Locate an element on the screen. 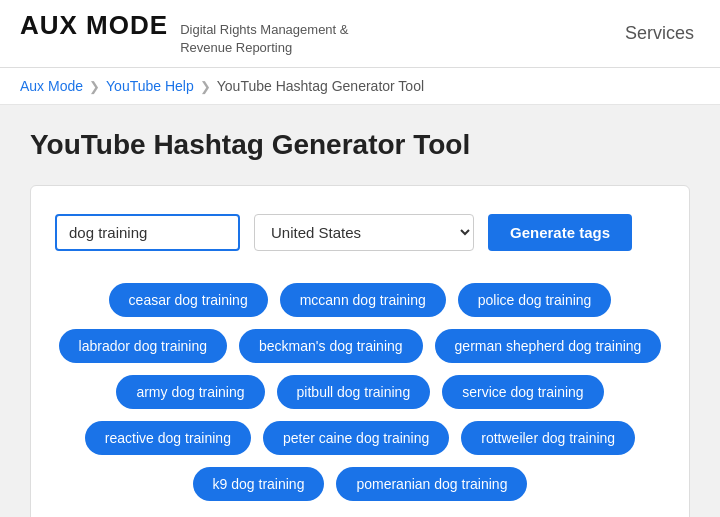  generate-button: Generate tags is located at coordinates (560, 232).